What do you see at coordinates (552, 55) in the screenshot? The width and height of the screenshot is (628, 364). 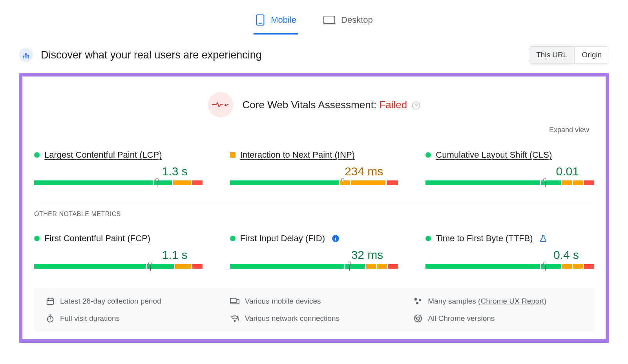 I see `toggle-this-url: This URL` at bounding box center [552, 55].